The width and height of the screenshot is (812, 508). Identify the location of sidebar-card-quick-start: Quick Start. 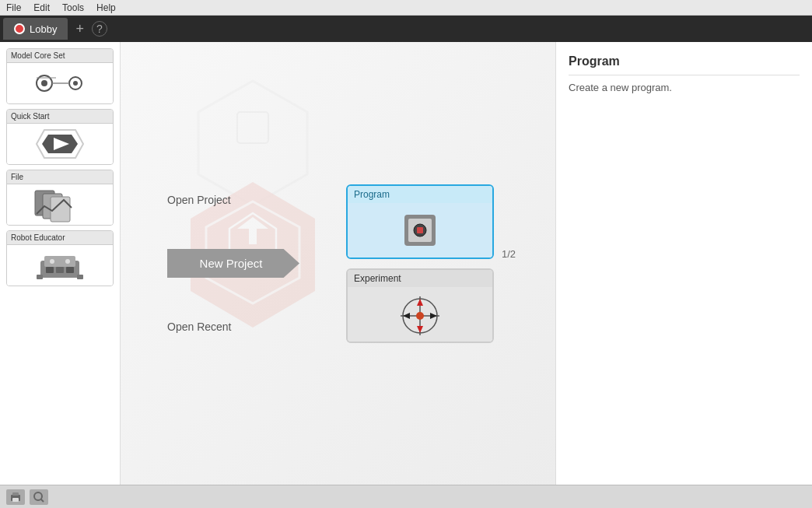
(60, 137).